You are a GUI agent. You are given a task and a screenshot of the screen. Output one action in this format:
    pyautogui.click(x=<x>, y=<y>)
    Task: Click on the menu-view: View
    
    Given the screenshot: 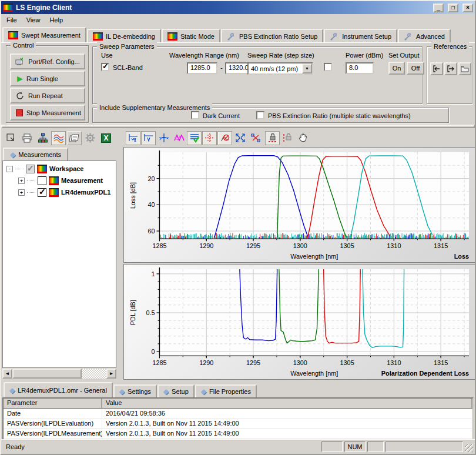 What is the action you would take?
    pyautogui.click(x=33, y=20)
    